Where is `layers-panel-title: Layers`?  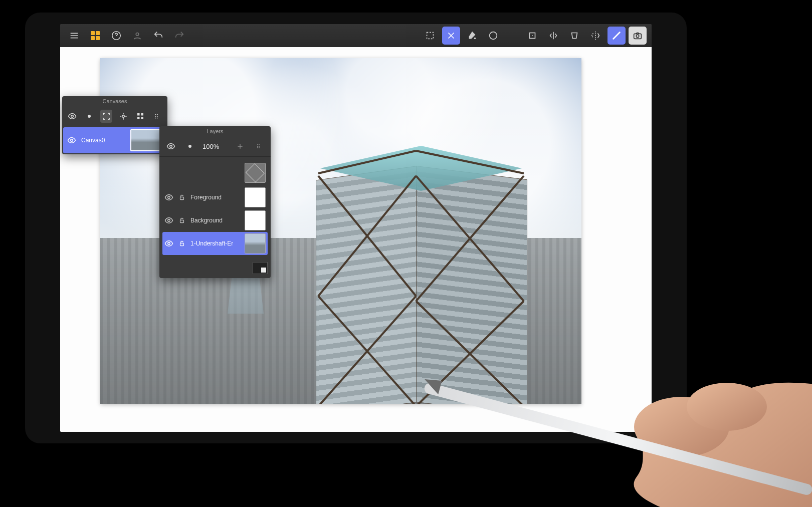 layers-panel-title: Layers is located at coordinates (215, 131).